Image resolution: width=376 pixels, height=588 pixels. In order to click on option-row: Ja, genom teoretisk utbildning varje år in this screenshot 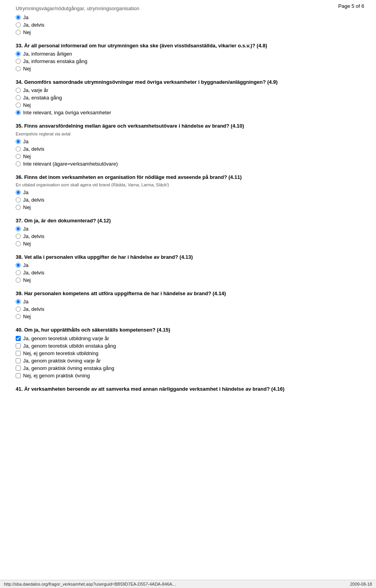, I will do `click(188, 338)`.